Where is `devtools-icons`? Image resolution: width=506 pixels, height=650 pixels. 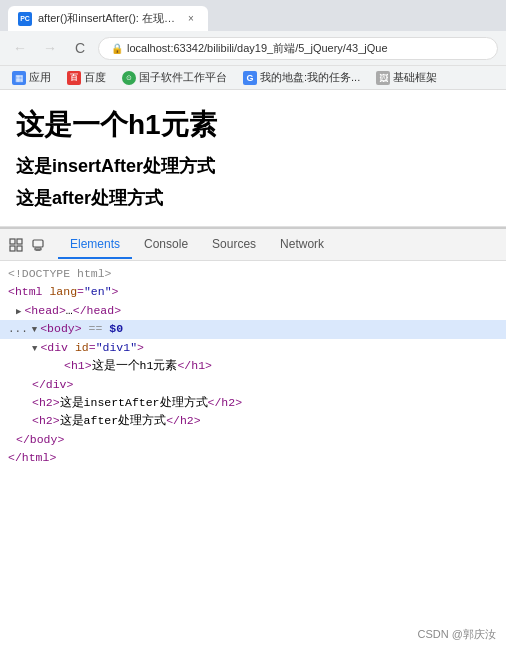
devtools-icons is located at coordinates (27, 245).